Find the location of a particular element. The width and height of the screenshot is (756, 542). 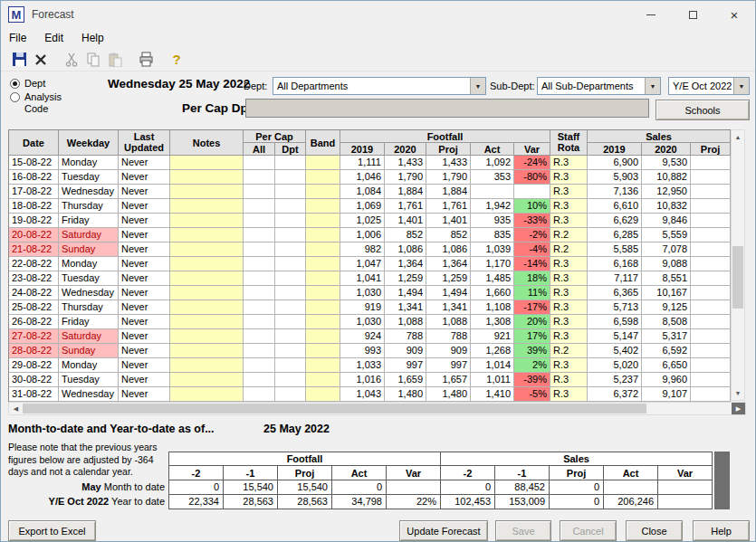

horizontal-scroll-thumb is located at coordinates (335, 409).